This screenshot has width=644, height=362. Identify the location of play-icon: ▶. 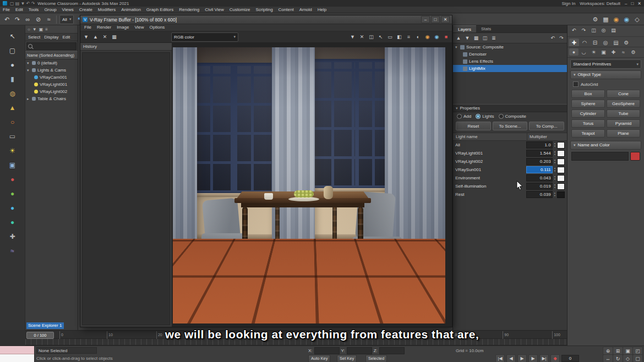
(522, 358).